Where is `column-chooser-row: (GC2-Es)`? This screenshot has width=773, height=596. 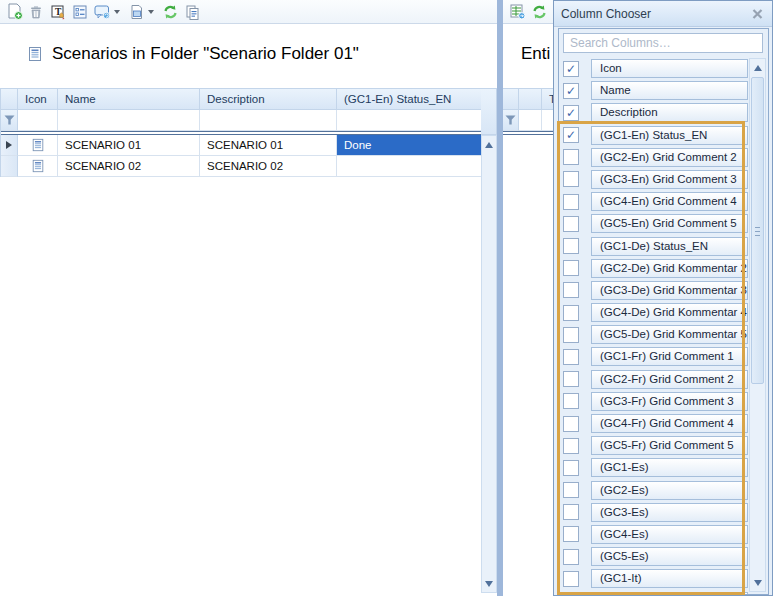 column-chooser-row: (GC2-Es) is located at coordinates (654, 490).